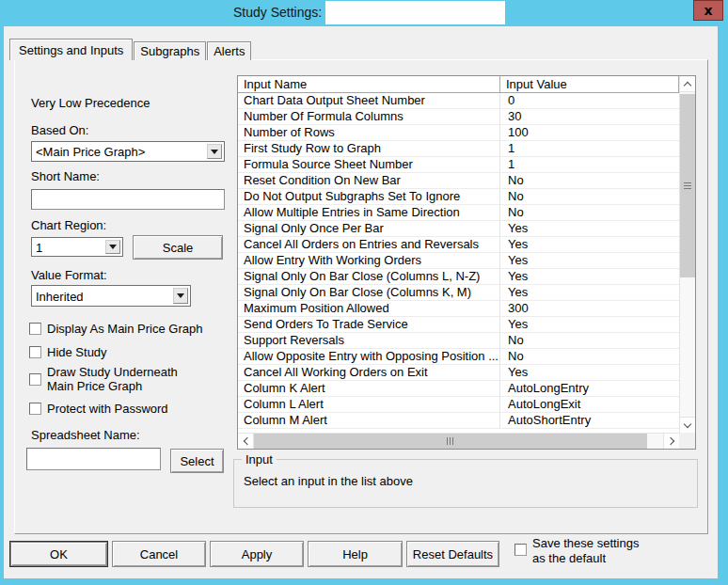 The width and height of the screenshot is (728, 585). I want to click on table-row: Signal Only Once Per BarYes, so click(459, 229).